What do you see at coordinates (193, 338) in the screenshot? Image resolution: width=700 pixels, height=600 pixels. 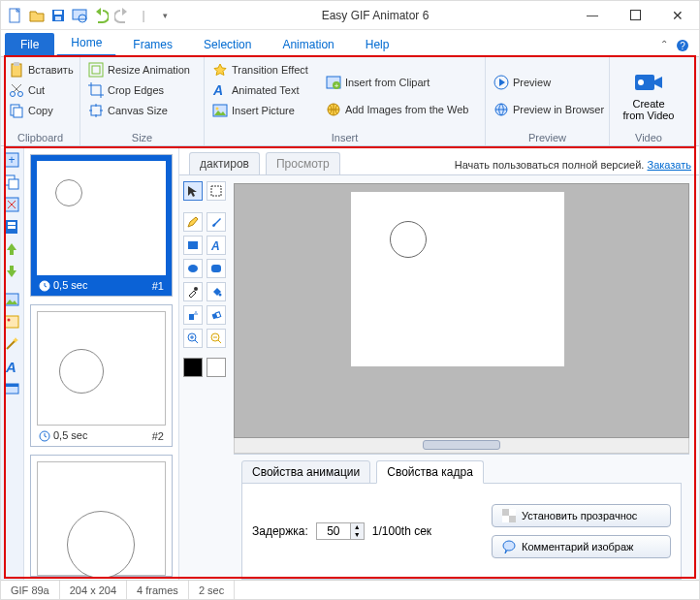 I see `zoom-in-tool` at bounding box center [193, 338].